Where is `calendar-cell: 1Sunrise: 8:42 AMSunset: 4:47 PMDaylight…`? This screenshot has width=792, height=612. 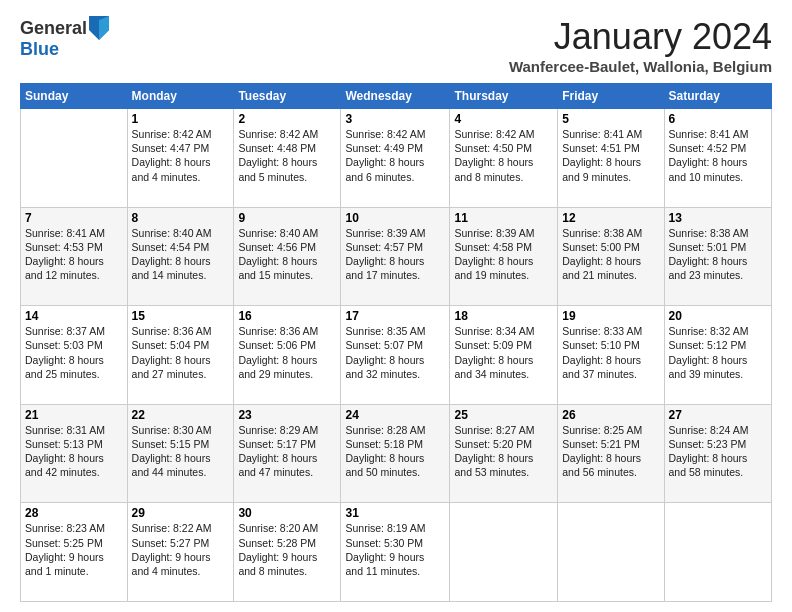 calendar-cell: 1Sunrise: 8:42 AMSunset: 4:47 PMDaylight… is located at coordinates (180, 158).